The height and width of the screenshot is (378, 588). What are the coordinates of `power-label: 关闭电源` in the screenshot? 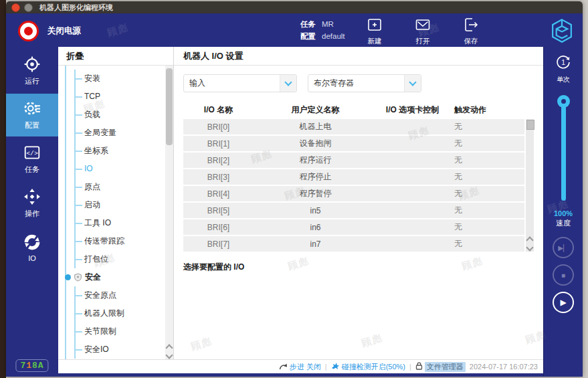 It's located at (64, 31).